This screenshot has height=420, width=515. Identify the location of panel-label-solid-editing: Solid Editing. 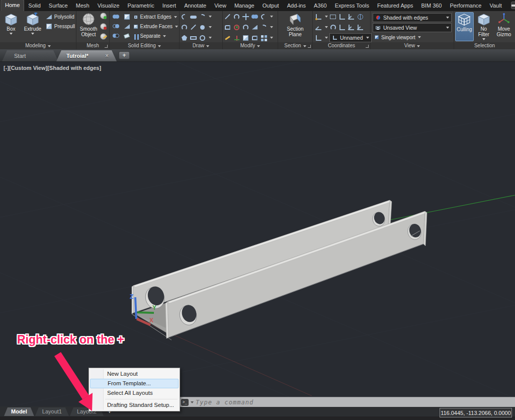
(144, 46).